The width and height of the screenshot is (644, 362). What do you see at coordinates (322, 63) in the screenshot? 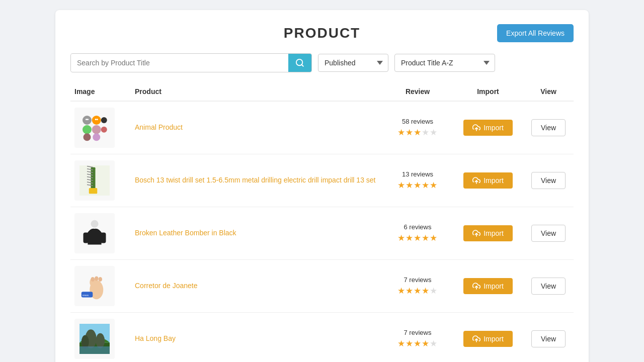
I see `filter-row: PublishedUnpublishedAll Product Title A-…` at bounding box center [322, 63].